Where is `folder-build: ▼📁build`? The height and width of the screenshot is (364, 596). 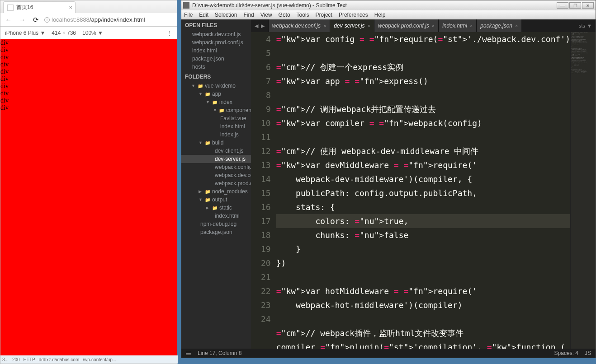
folder-build: ▼📁build is located at coordinates (216, 143).